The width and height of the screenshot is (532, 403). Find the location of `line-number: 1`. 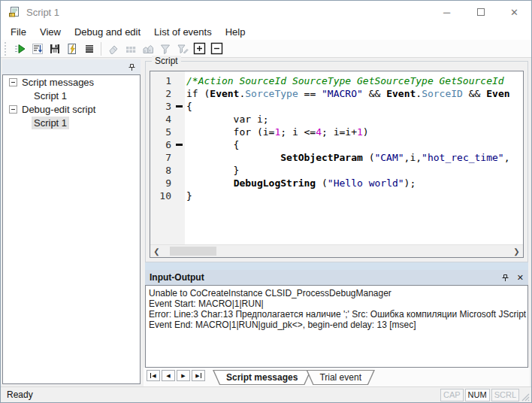

line-number: 1 is located at coordinates (161, 81).